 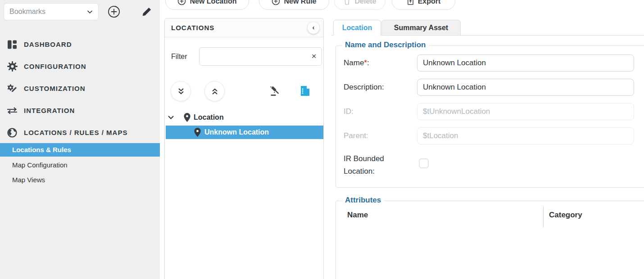 I want to click on clear-filter-icon: ×, so click(x=314, y=56).